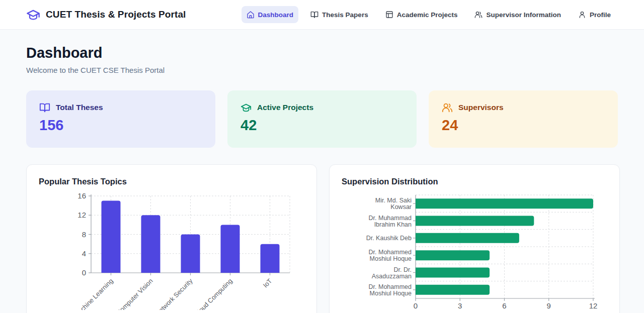 This screenshot has width=644, height=313. What do you see at coordinates (428, 15) in the screenshot?
I see `nav-label: Academic Projects` at bounding box center [428, 15].